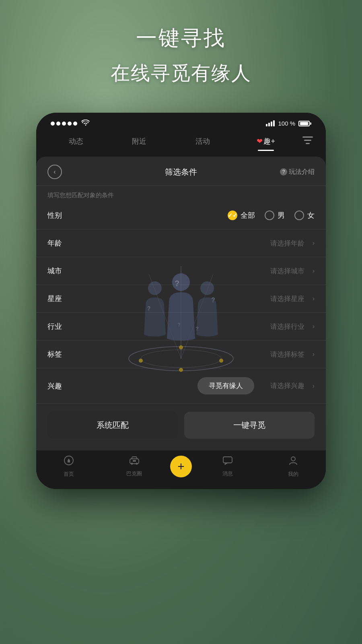  Describe the element at coordinates (181, 299) in the screenshot. I see `filter-row-constellation: 星座 请选择星座 ›` at that location.